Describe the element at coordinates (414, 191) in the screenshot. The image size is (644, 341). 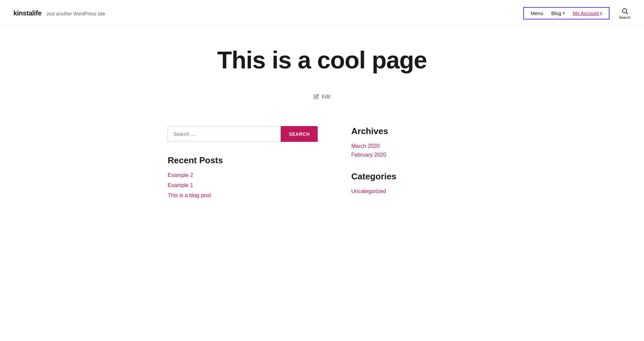
I see `categories-list: Uncategorized` at that location.